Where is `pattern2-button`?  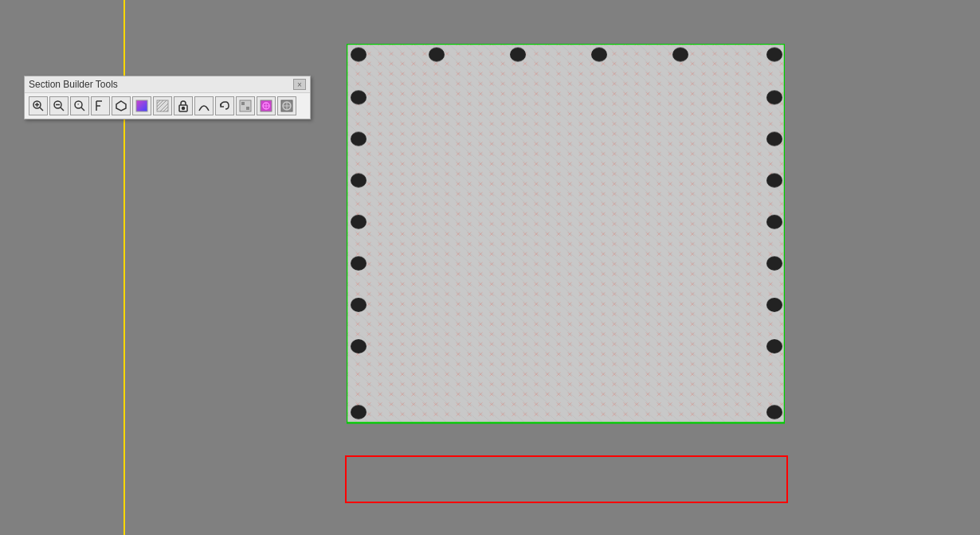 pattern2-button is located at coordinates (266, 106).